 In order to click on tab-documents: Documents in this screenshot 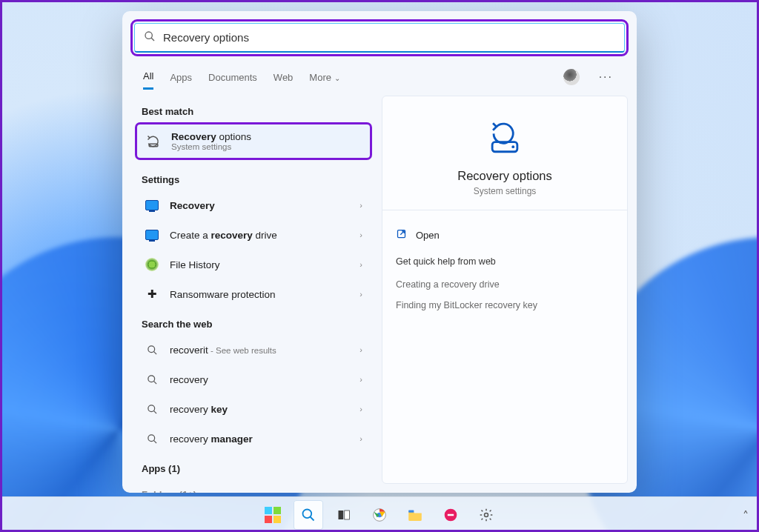, I will do `click(233, 77)`.